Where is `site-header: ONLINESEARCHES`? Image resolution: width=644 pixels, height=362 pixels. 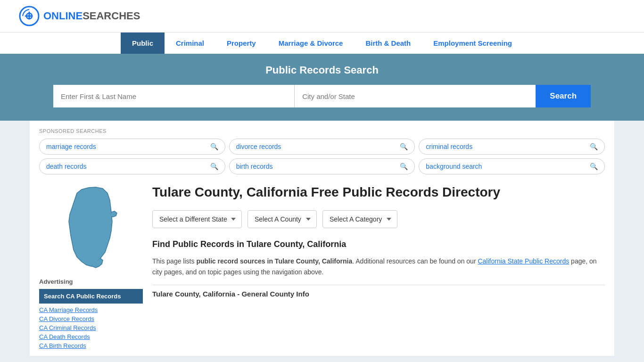 site-header: ONLINESEARCHES is located at coordinates (322, 16).